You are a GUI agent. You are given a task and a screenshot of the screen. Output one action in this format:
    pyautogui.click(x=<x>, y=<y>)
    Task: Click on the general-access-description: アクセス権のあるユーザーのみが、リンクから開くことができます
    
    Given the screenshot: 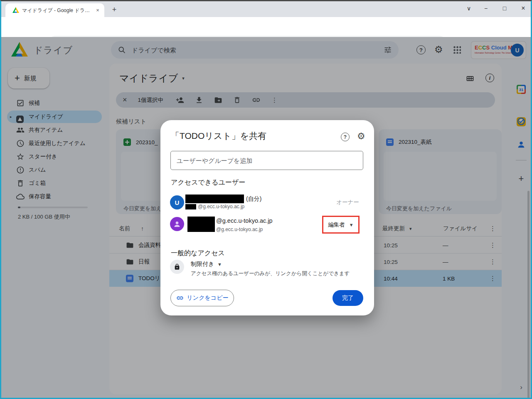 What is the action you would take?
    pyautogui.click(x=270, y=273)
    